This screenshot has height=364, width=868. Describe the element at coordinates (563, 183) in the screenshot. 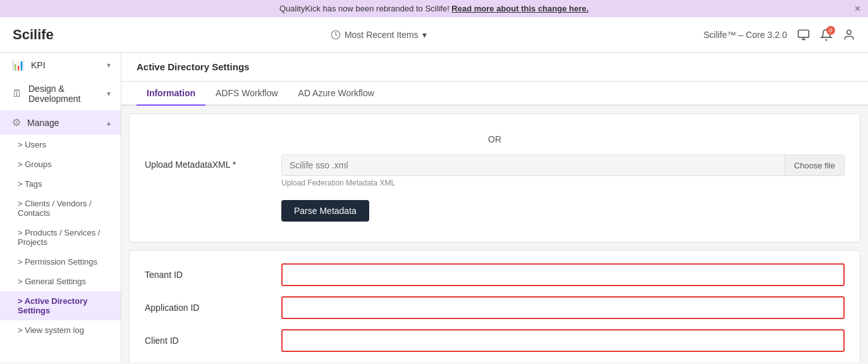

I see `file-hint: Upload Federation Metadata XML` at that location.